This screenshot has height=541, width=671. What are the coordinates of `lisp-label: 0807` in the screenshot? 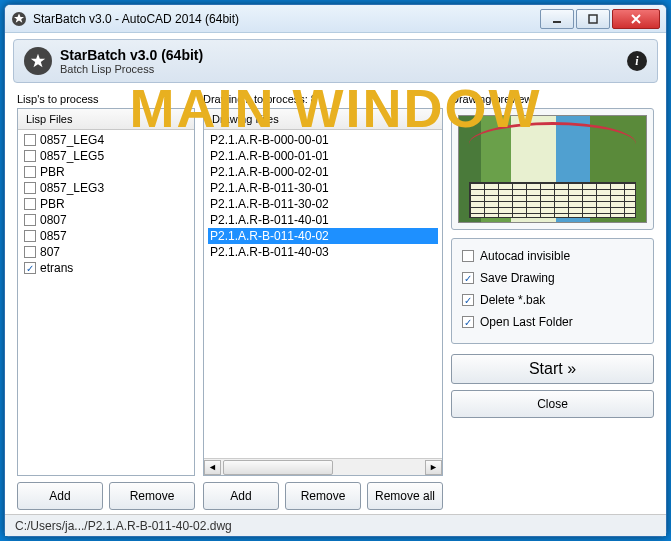 It's located at (54, 220).